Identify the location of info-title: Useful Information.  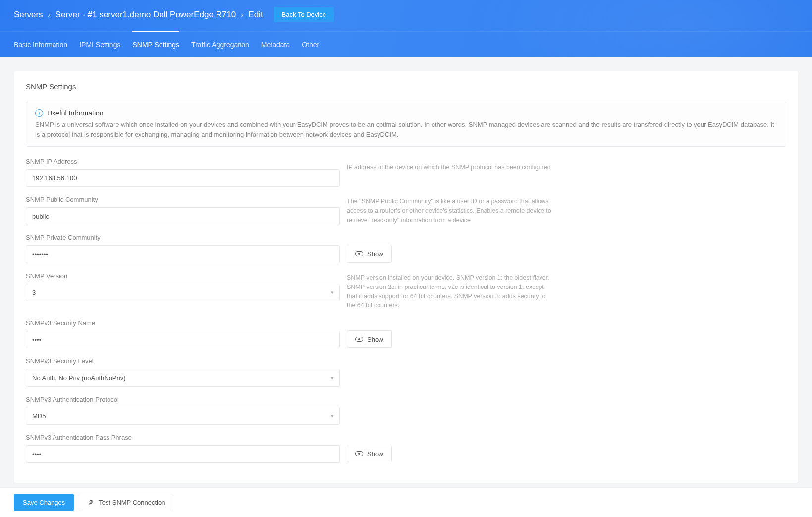
(75, 113).